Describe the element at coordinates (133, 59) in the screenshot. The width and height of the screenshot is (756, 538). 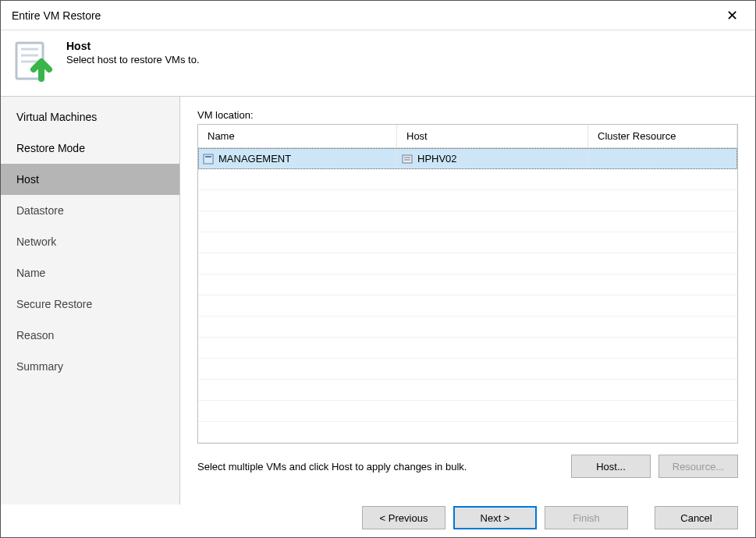
I see `page-subtitle: Select host to restore VMs to.` at that location.